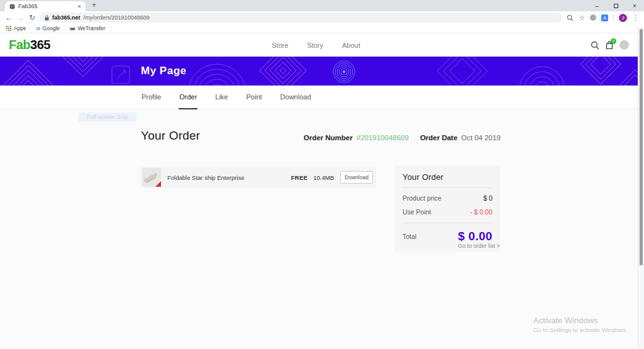  What do you see at coordinates (319, 45) in the screenshot?
I see `site-header: Fab365 Store Story About 0` at bounding box center [319, 45].